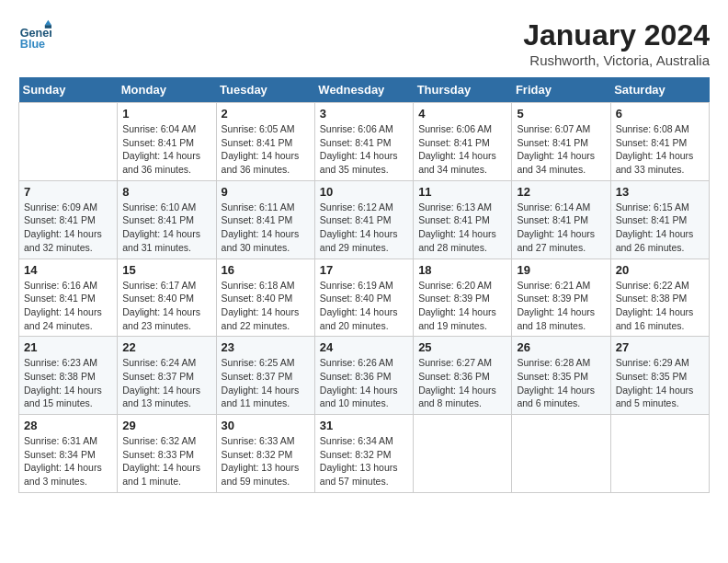  I want to click on day-info: Sunrise: 6:15 AM Sunset: 8:41 PM Dayligh…, so click(660, 228).